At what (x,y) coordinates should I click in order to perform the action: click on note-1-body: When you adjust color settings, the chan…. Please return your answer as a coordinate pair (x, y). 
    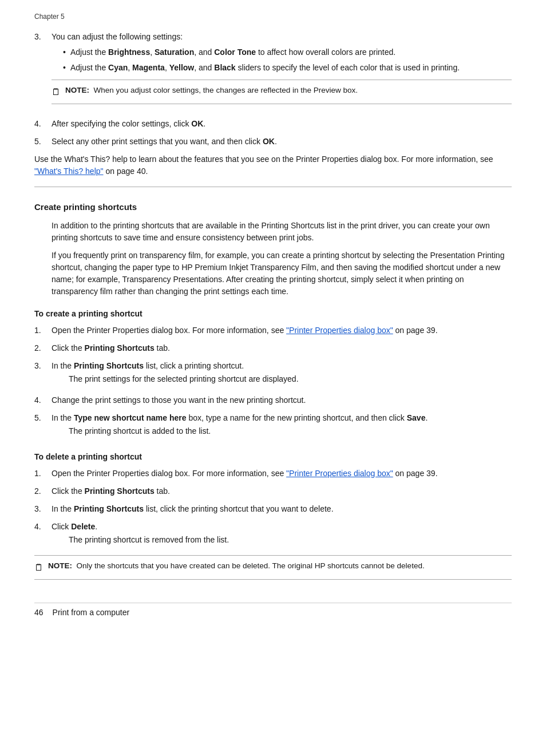
    Looking at the image, I should click on (226, 90).